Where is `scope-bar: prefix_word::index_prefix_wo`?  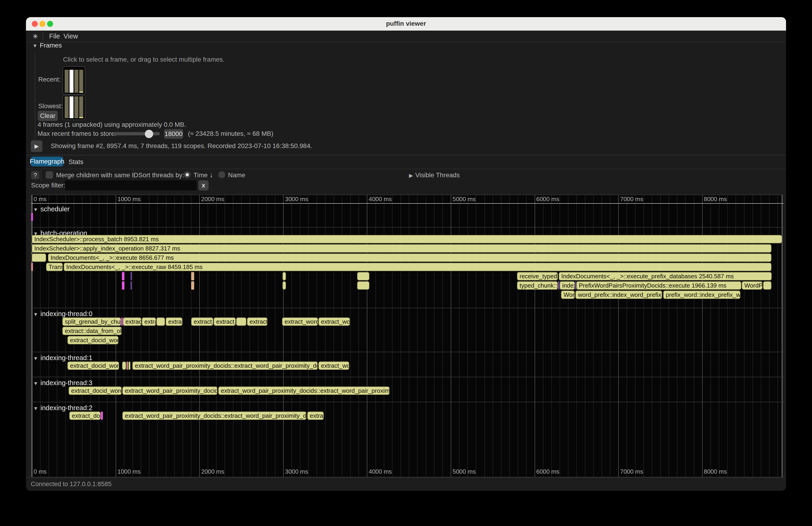 scope-bar: prefix_word::index_prefix_wo is located at coordinates (702, 295).